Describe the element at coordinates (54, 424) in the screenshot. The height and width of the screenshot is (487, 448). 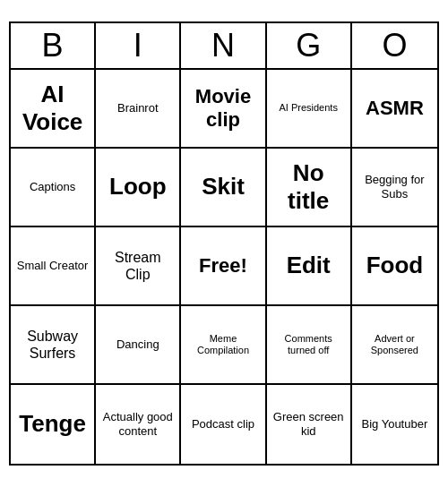
I see `bingo-cell-20: Tenge` at that location.